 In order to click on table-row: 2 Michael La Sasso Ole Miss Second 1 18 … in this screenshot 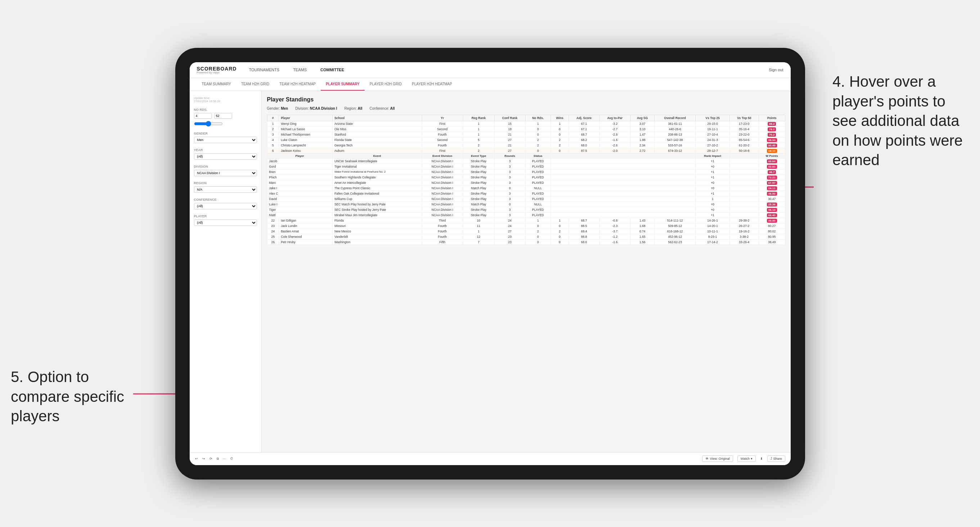, I will do `click(526, 129)`.